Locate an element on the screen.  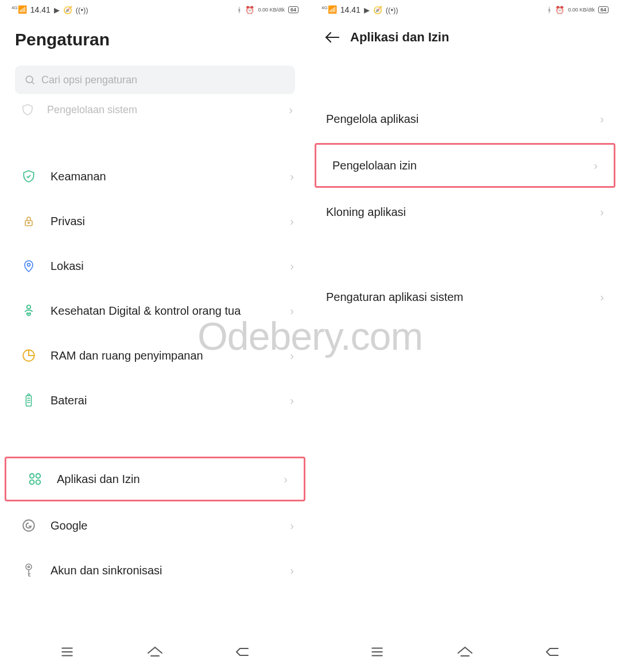
settings-item-label: Privasi is located at coordinates (163, 222).